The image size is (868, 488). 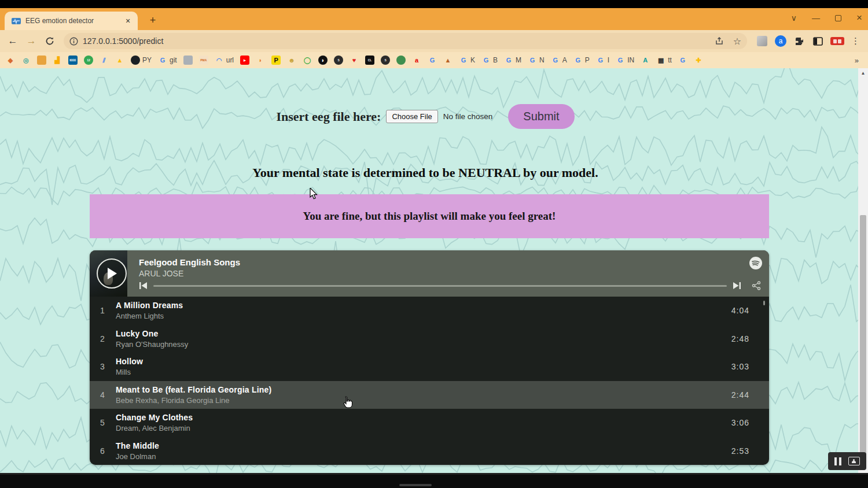 What do you see at coordinates (429, 395) in the screenshot?
I see `track-row: 4 Meant to Be (feat. Florida Georgia Lin…` at bounding box center [429, 395].